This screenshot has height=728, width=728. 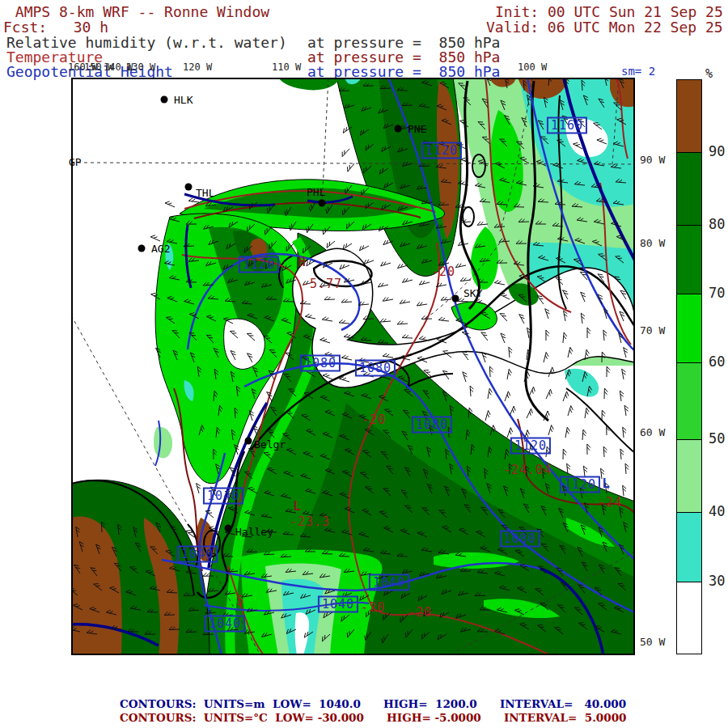 What do you see at coordinates (605, 28) in the screenshot?
I see `valid-time: Valid: 06 UTC Mon 22 Sep 25` at bounding box center [605, 28].